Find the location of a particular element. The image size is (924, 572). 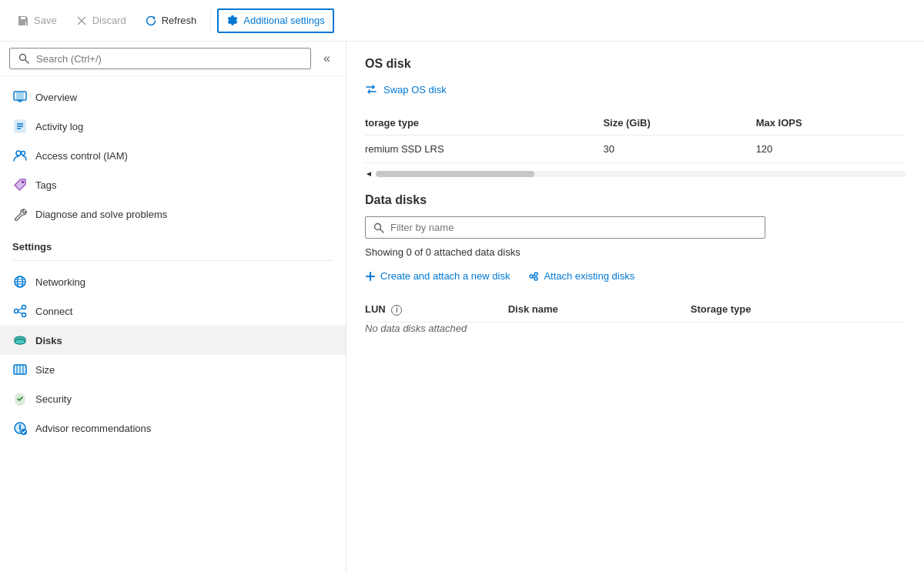

sidebar-item-tags: Tags is located at coordinates (172, 185).